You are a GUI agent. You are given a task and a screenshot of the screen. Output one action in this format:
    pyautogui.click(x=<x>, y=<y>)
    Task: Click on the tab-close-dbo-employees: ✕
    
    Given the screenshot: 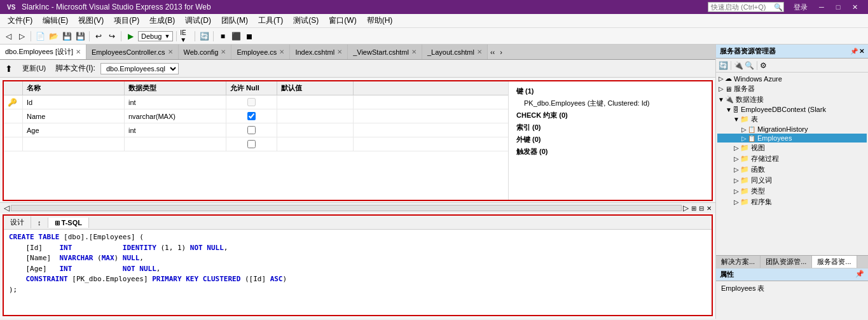 What is the action you would take?
    pyautogui.click(x=78, y=52)
    